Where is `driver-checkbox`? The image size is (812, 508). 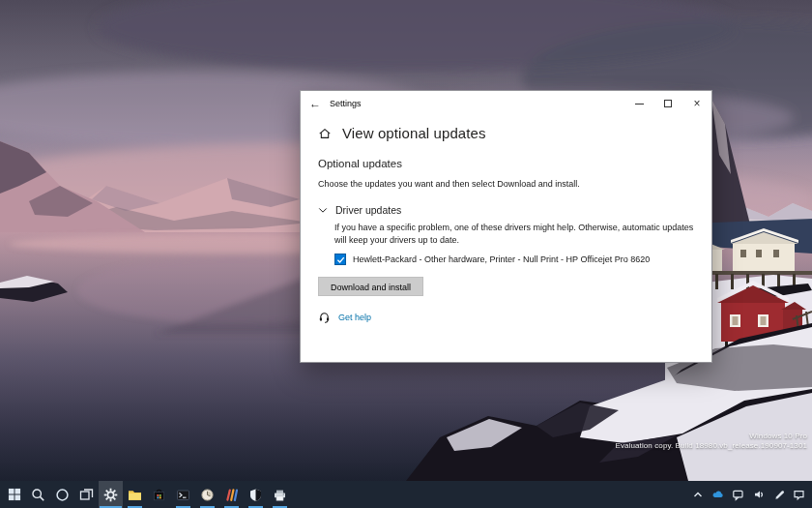
driver-checkbox is located at coordinates (340, 259).